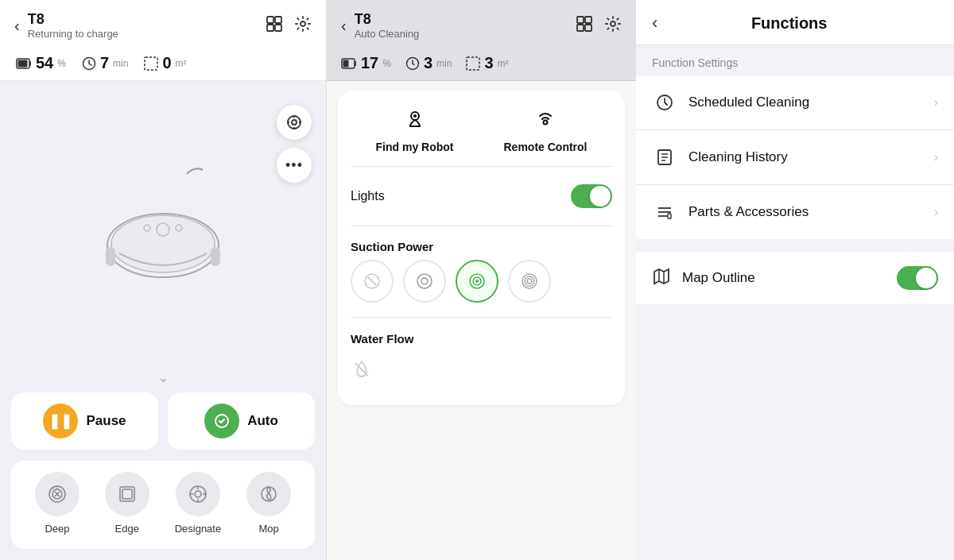 Image resolution: width=954 pixels, height=560 pixels. I want to click on water-off-icon, so click(482, 372).